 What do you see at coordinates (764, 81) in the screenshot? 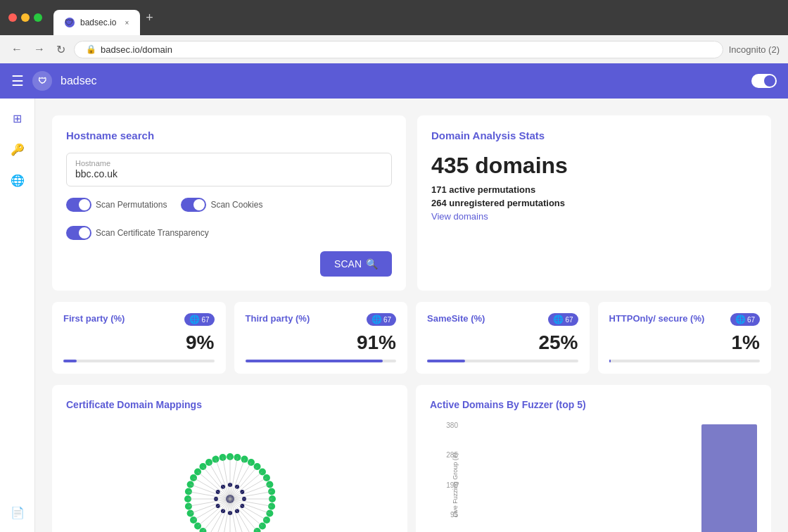
I see `theme-toggle` at bounding box center [764, 81].